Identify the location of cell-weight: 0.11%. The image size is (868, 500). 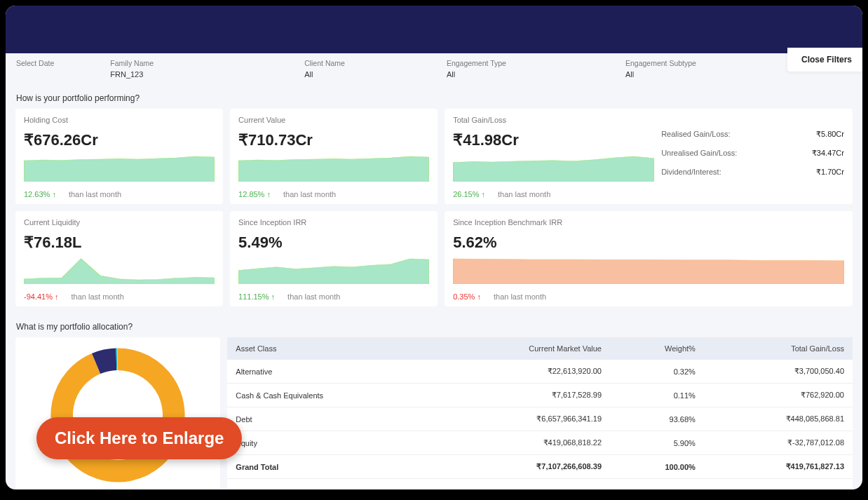
(657, 396).